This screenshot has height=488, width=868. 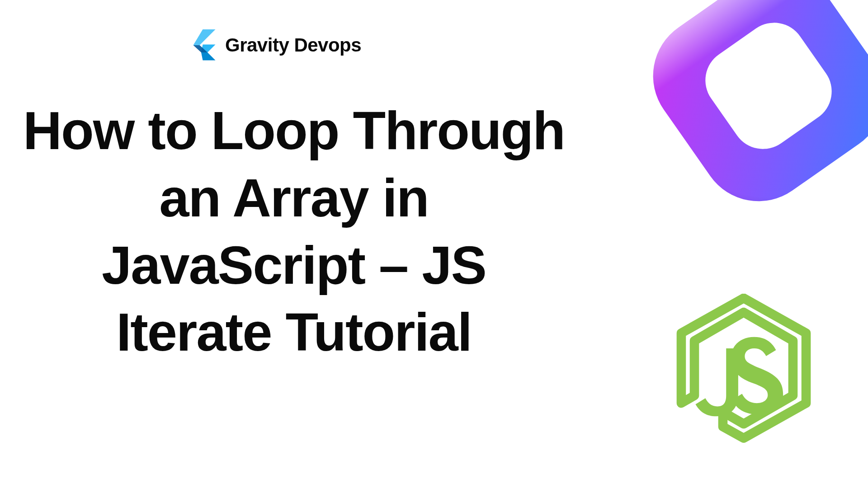 I want to click on brand-name: Gravity Devops, so click(x=293, y=45).